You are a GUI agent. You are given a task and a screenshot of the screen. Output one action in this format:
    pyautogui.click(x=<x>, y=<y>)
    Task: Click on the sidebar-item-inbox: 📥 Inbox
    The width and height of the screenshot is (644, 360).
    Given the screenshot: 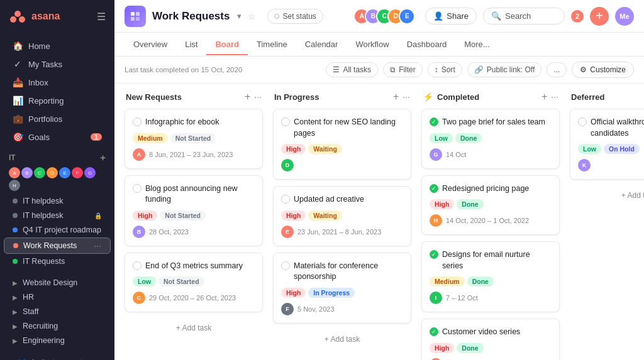 What is the action you would take?
    pyautogui.click(x=57, y=82)
    